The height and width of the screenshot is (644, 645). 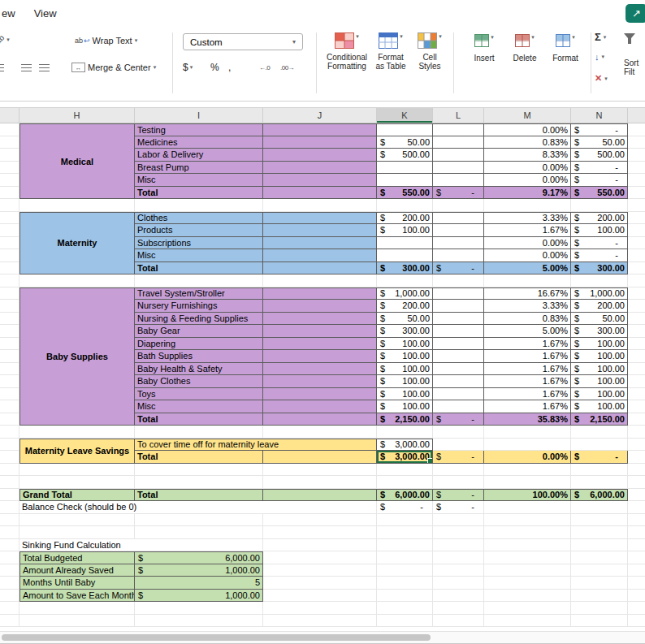 I want to click on cell: Subscriptions, so click(x=199, y=244).